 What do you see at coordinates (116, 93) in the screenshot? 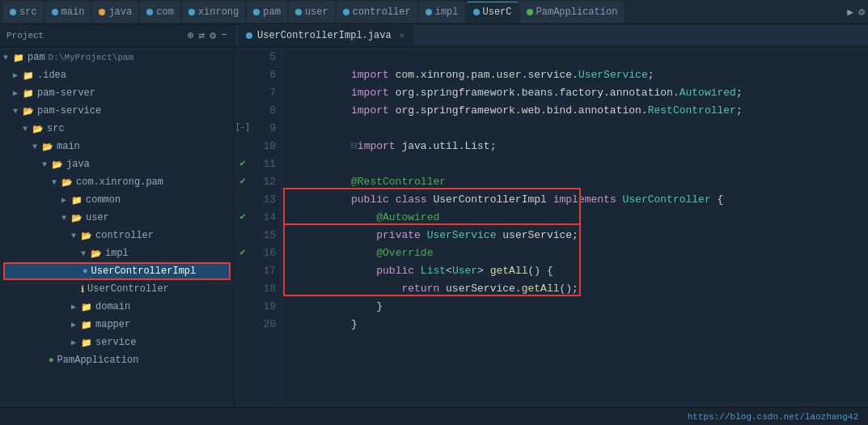
I see `sidebar-item-pam-server: ▶ 📁 pam-server` at bounding box center [116, 93].